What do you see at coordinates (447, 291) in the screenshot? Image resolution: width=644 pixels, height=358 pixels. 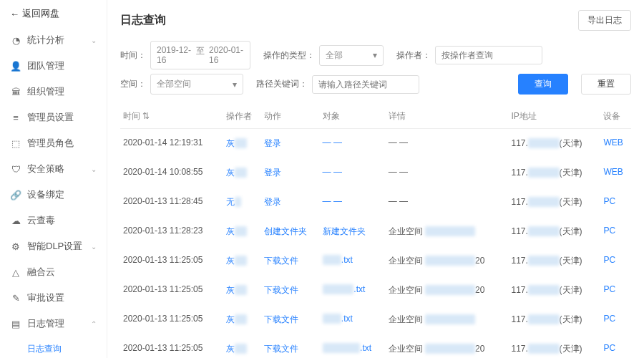 I see `cell-detail: 企业空间 ▓▓▓▓▓▓▓▓20` at bounding box center [447, 291].